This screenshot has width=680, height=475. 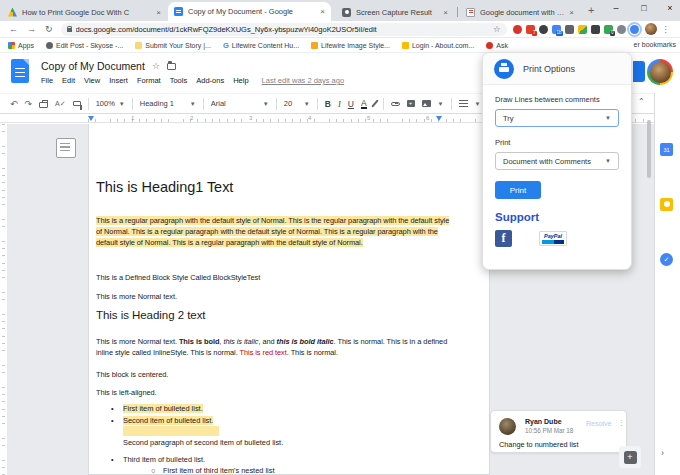 I want to click on underline-button: U, so click(x=351, y=104).